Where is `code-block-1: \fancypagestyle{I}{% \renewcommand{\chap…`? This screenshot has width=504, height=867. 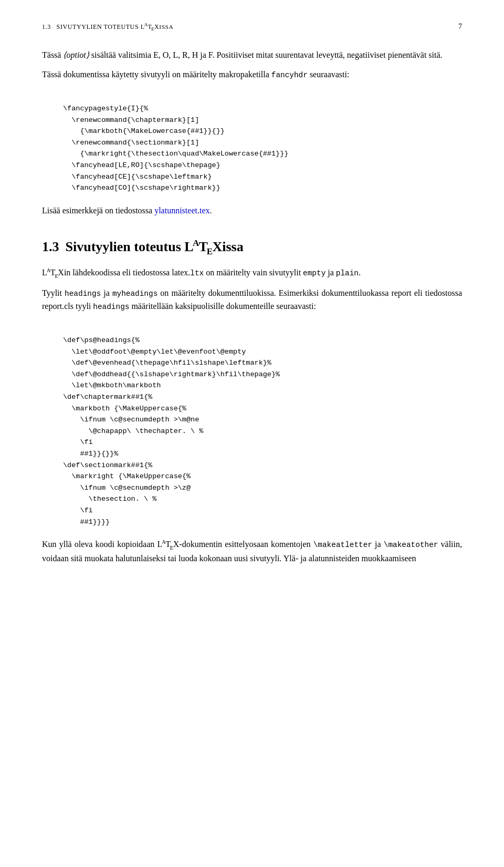
code-block-1: \fancypagestyle{I}{% \renewcommand{\chap… is located at coordinates (262, 142).